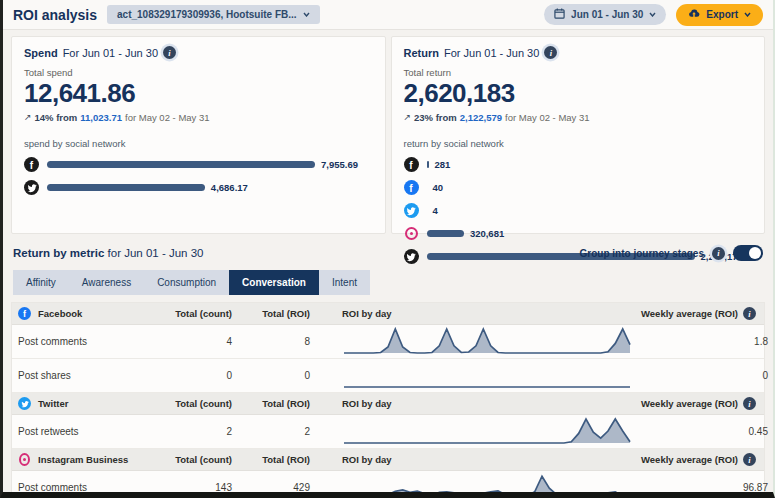 Image resolution: width=775 pixels, height=498 pixels. What do you see at coordinates (198, 118) in the screenshot?
I see `spend-change-line: ↗ 14% from 11,023.71 for May 02 - May 31` at bounding box center [198, 118].